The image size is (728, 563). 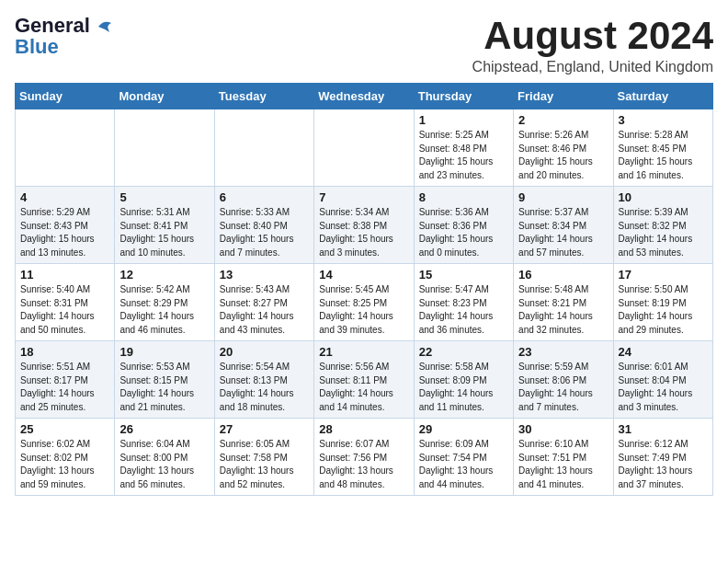 What do you see at coordinates (154, 226) in the screenshot?
I see `cell-line: Sunset: 8:41 PM` at bounding box center [154, 226].